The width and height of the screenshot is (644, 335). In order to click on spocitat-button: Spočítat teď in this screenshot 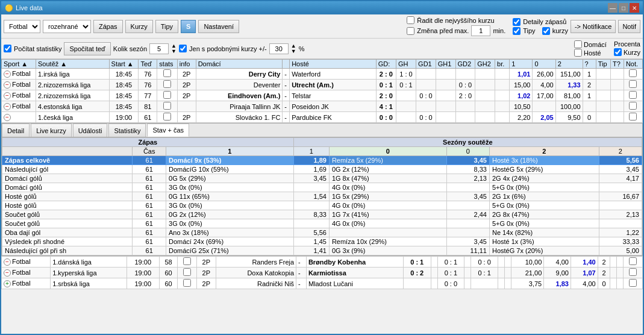, I will do `click(87, 49)`.